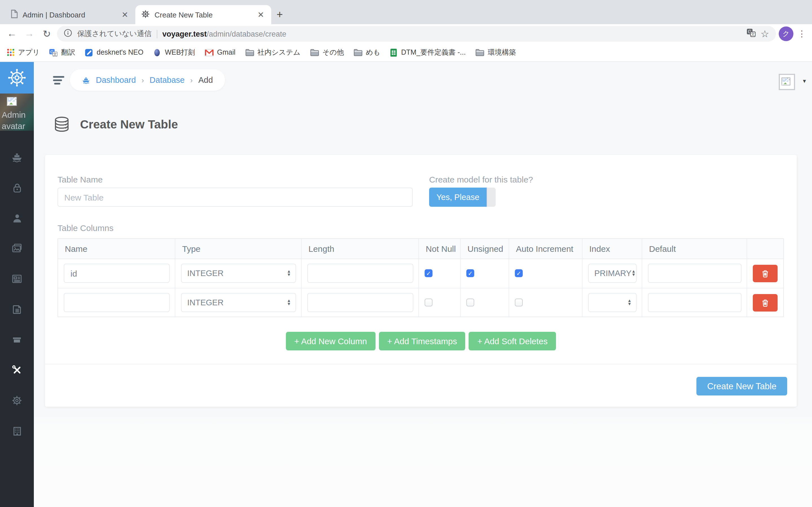  Describe the element at coordinates (17, 400) in the screenshot. I see `gear-icon` at that location.